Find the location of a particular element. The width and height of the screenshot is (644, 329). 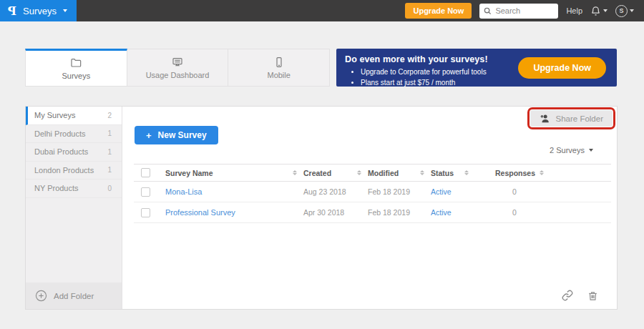

tab-mobile: Mobile is located at coordinates (279, 67).